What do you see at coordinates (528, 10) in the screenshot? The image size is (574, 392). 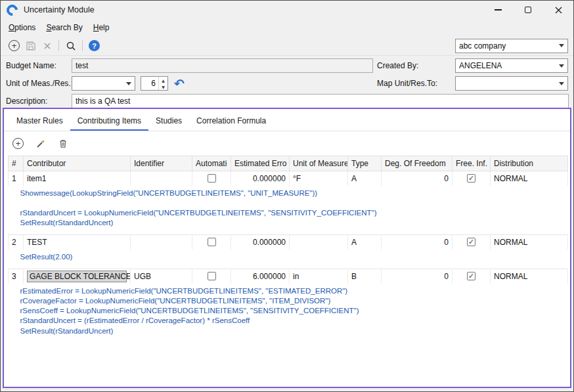 I see `maximize-button` at bounding box center [528, 10].